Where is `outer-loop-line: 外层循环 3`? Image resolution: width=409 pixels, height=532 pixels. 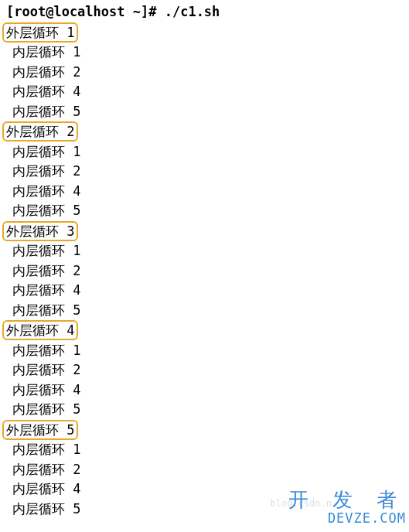 outer-loop-line: 外层循环 3 is located at coordinates (204, 232).